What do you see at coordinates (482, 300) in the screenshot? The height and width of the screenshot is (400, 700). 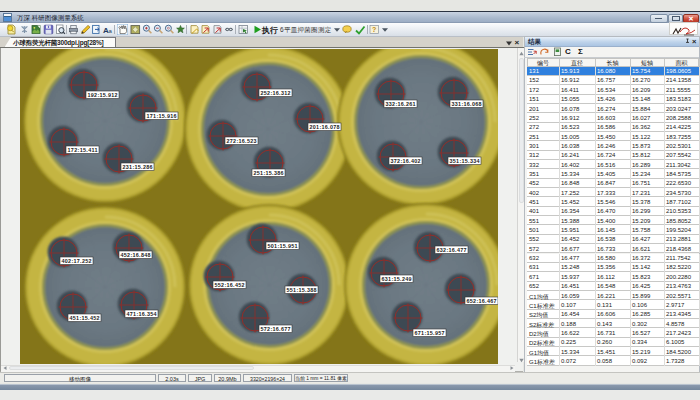 I see `svg-text: 652:16.467` at bounding box center [482, 300].